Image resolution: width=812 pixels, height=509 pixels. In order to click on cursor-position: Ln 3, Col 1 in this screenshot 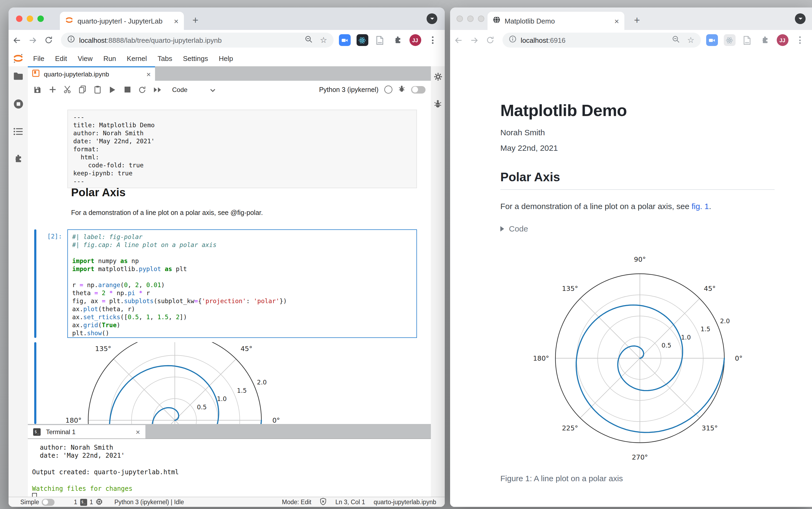, I will do `click(350, 502)`.